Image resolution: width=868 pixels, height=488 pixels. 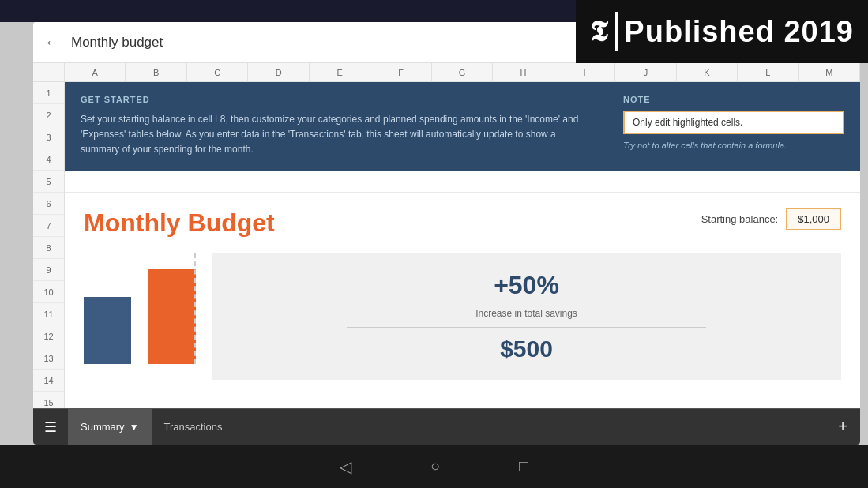 What do you see at coordinates (463, 73) in the screenshot?
I see `col-header-g: G` at bounding box center [463, 73].